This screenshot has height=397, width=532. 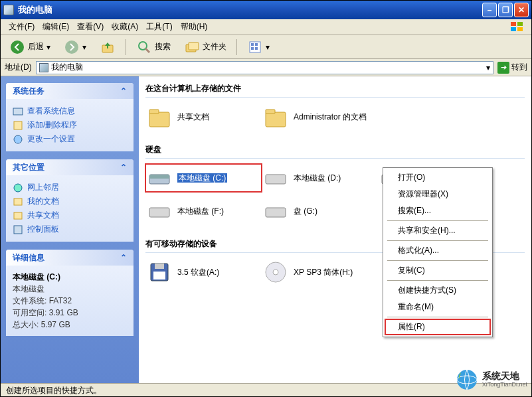 I want to click on menu-tools: 工具(T), so click(x=159, y=27).